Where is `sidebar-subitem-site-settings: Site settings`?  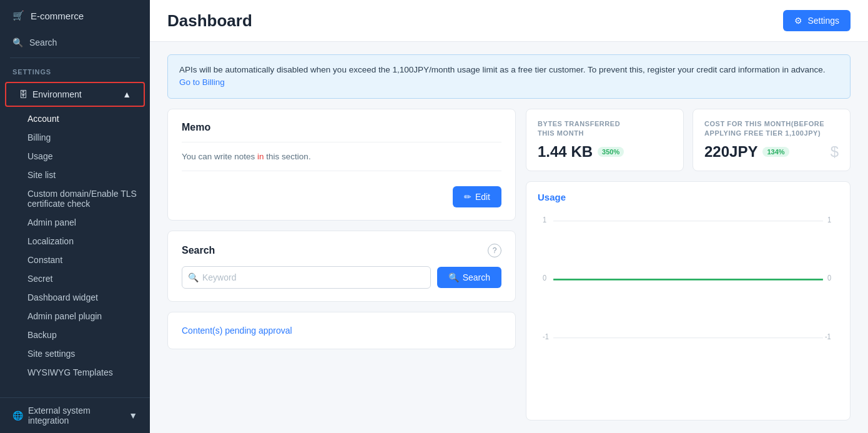 sidebar-subitem-site-settings: Site settings is located at coordinates (76, 354).